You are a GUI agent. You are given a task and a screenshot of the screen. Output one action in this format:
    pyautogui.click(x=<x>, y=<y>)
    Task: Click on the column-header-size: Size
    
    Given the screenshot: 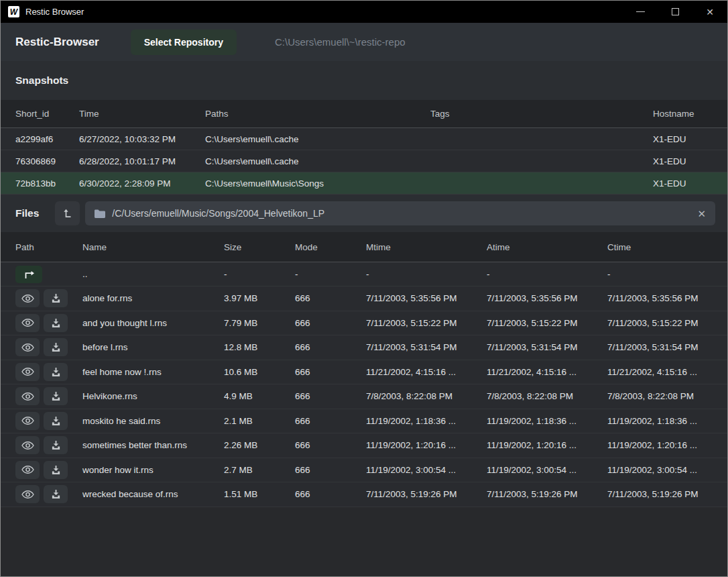 What is the action you would take?
    pyautogui.click(x=259, y=247)
    